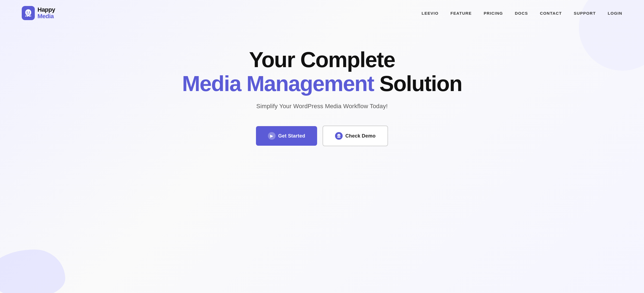  I want to click on logo-media: Media, so click(46, 16).